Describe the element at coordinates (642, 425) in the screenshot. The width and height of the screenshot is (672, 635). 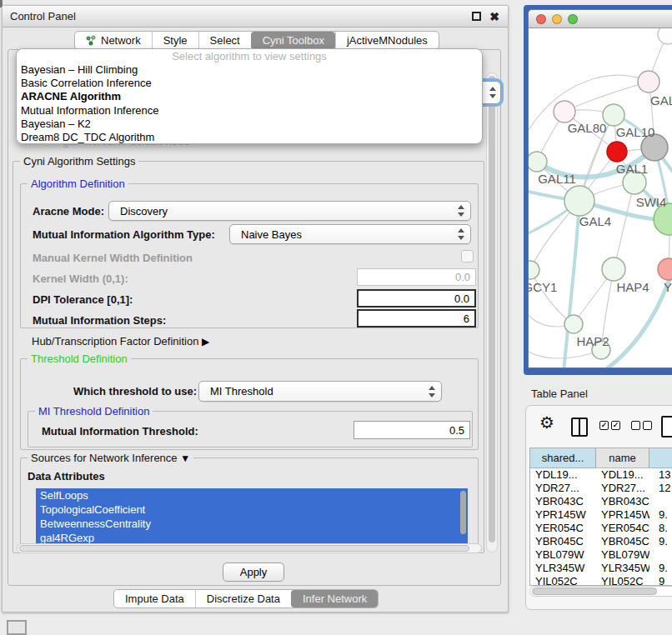
I see `deselect-all-checkboxes-icon` at that location.